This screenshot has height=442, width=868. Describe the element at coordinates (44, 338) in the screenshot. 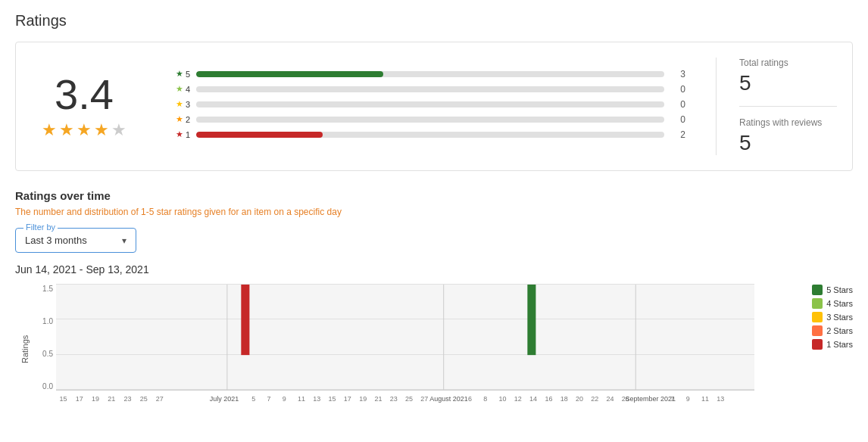

I see `y-ticks: 0.0 0.5 1.0 1.5` at that location.